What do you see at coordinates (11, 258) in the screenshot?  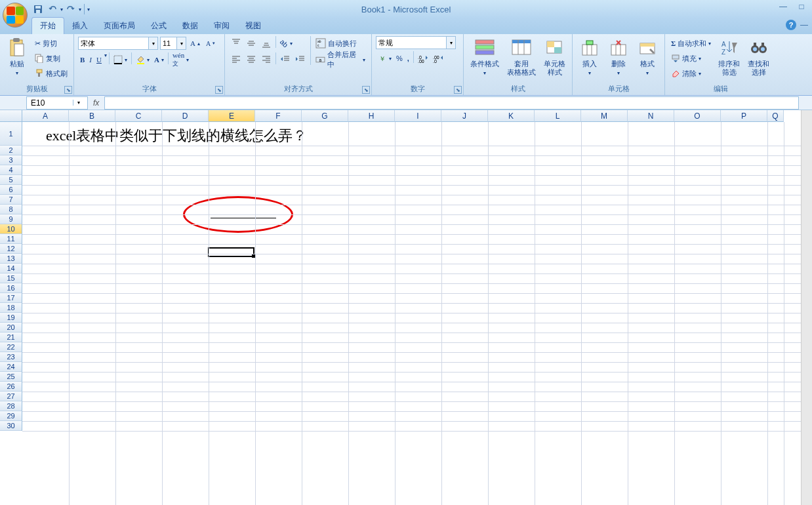 I see `row-header-13: 13` at bounding box center [11, 258].